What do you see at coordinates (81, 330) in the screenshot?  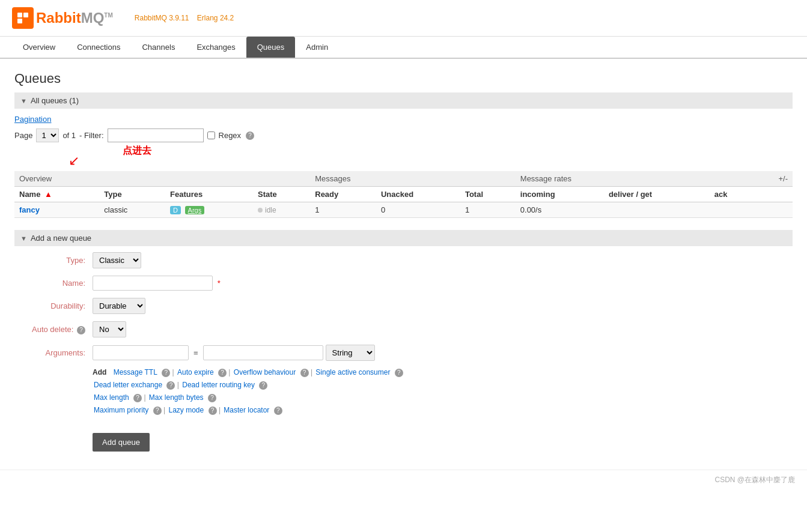 I see `auto-delete-help: ?` at bounding box center [81, 330].